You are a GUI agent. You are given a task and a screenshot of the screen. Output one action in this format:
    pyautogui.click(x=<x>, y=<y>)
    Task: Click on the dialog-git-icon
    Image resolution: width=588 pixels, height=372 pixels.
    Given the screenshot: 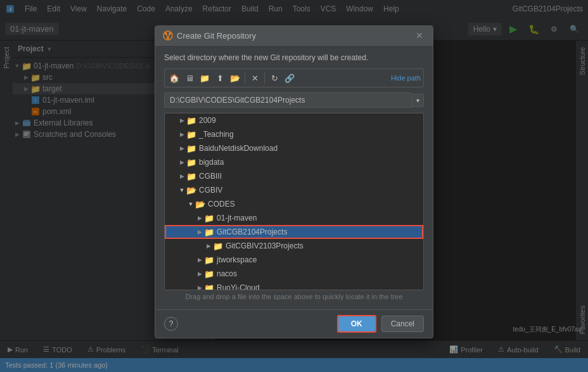 What is the action you would take?
    pyautogui.click(x=168, y=35)
    